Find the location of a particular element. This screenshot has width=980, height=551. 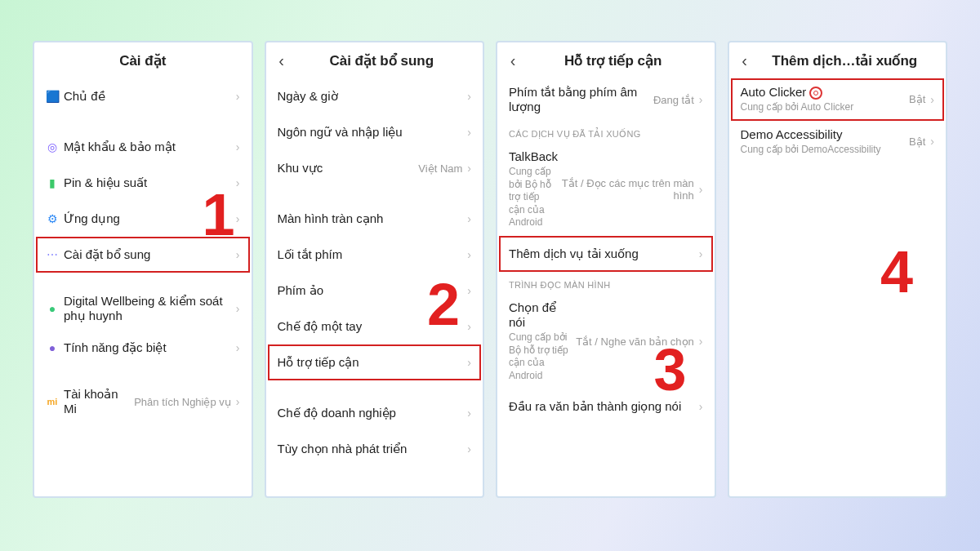

page-title: Cài đặt is located at coordinates (143, 60).